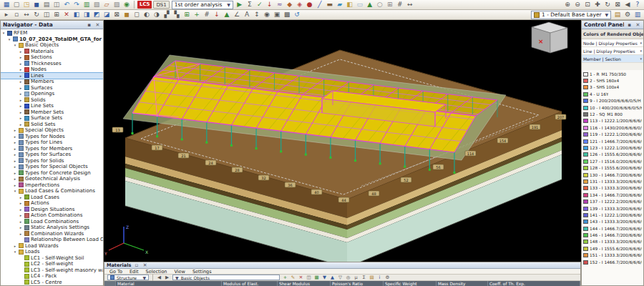 This screenshot has width=644, height=286. I want to click on results-icon: Σ, so click(250, 4).